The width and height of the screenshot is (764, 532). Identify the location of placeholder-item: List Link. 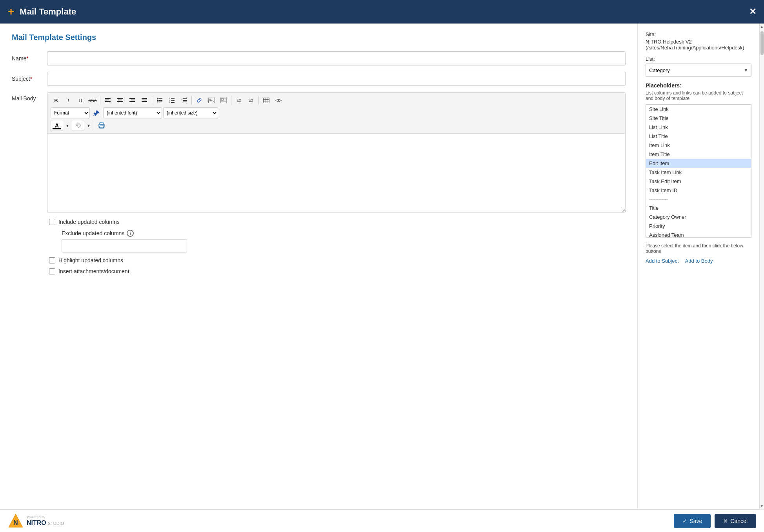
(699, 127).